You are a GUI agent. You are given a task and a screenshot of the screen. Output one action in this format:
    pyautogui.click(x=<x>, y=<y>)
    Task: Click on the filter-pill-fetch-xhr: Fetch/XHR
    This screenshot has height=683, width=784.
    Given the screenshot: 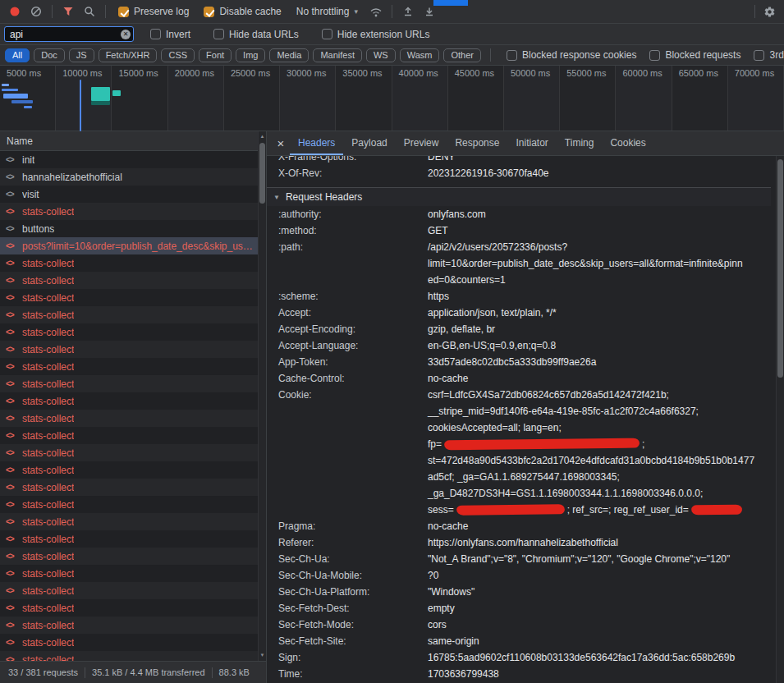 What is the action you would take?
    pyautogui.click(x=128, y=56)
    